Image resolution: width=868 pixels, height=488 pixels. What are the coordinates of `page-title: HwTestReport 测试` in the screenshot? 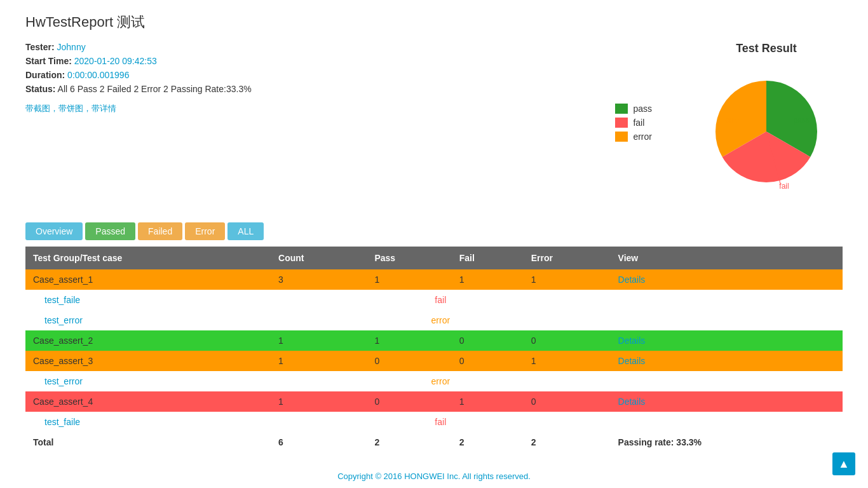 It's located at (434, 22).